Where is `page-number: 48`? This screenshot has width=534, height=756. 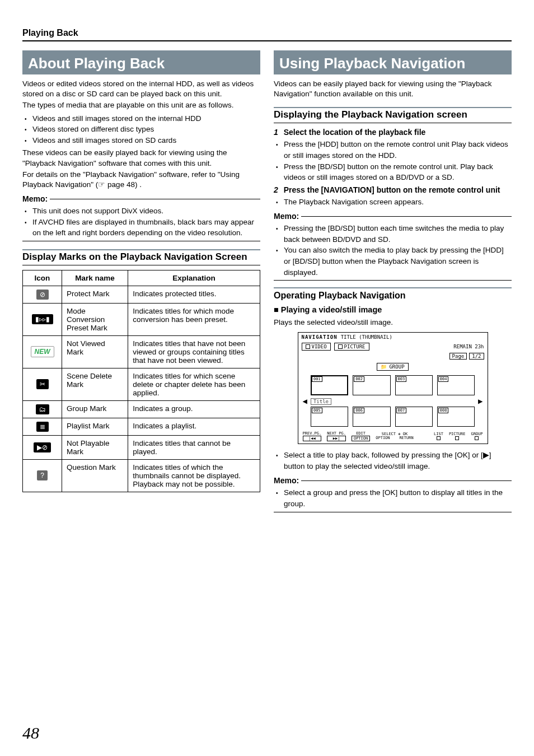 page-number: 48 is located at coordinates (31, 733).